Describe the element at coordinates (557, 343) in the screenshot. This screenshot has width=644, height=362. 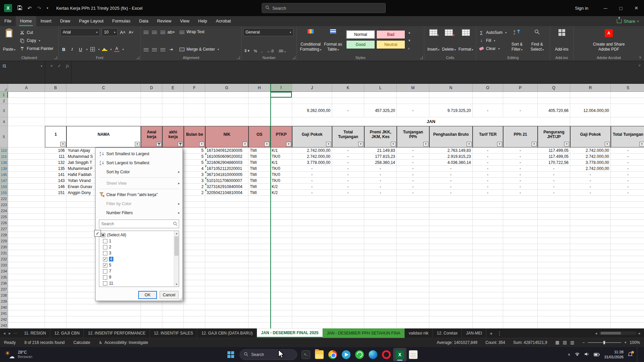
I see `normal-view-button: ▦` at that location.